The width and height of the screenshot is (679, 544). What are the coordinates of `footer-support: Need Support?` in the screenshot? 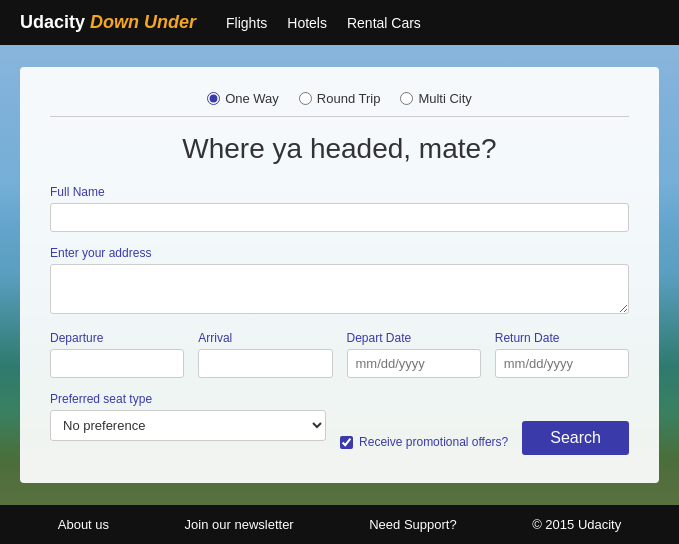 It's located at (412, 524).